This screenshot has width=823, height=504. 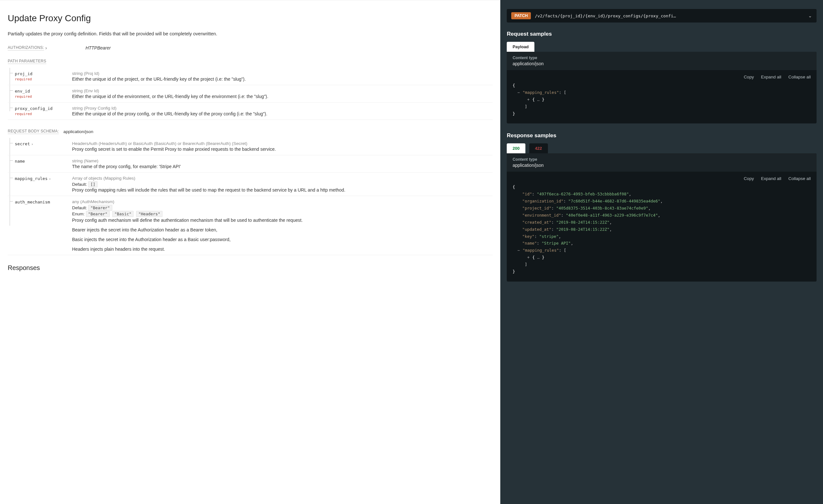 I want to click on param-name: env_id, so click(x=22, y=91).